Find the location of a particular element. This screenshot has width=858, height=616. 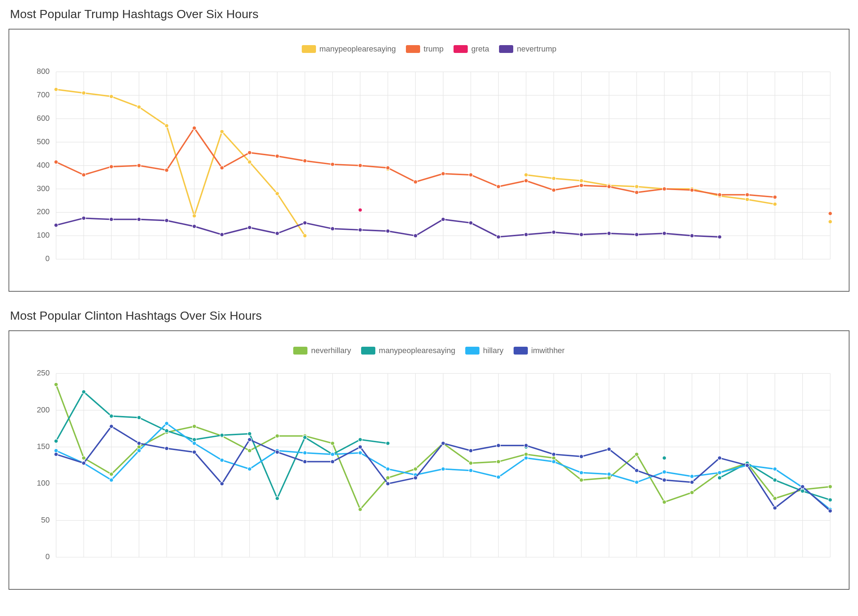

y-tick-label: 250 is located at coordinates (43, 373).